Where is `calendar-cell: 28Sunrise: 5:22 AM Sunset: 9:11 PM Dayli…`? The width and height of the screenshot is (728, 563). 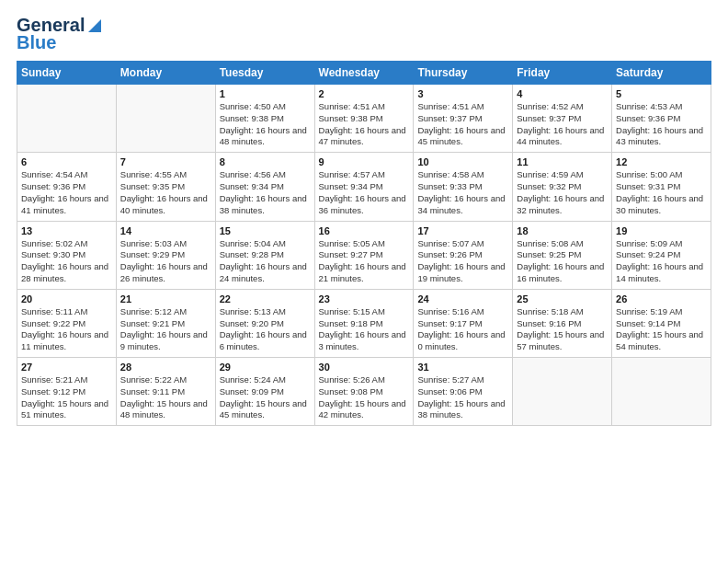
calendar-cell: 28Sunrise: 5:22 AM Sunset: 9:11 PM Dayli… is located at coordinates (165, 392).